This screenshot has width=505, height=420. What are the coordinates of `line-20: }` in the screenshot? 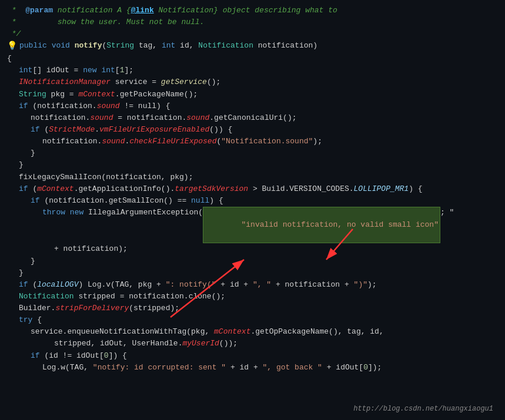 It's located at (253, 261).